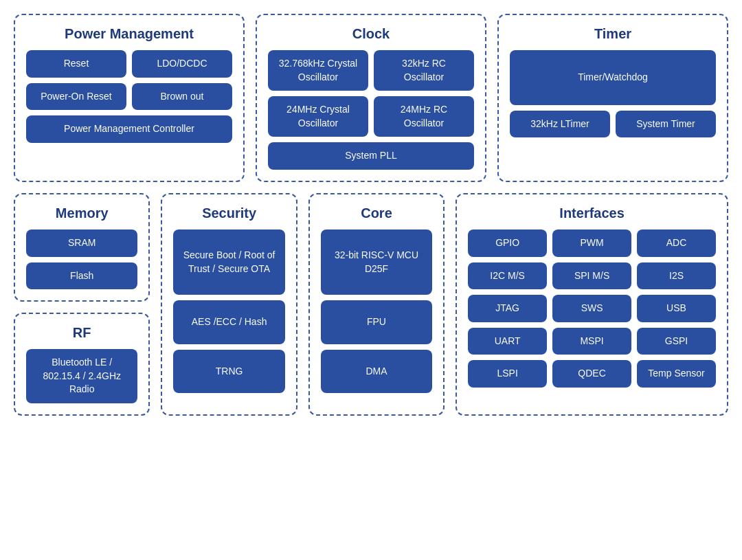  What do you see at coordinates (82, 260) in the screenshot?
I see `memory-grid: SRAM Flash` at bounding box center [82, 260].